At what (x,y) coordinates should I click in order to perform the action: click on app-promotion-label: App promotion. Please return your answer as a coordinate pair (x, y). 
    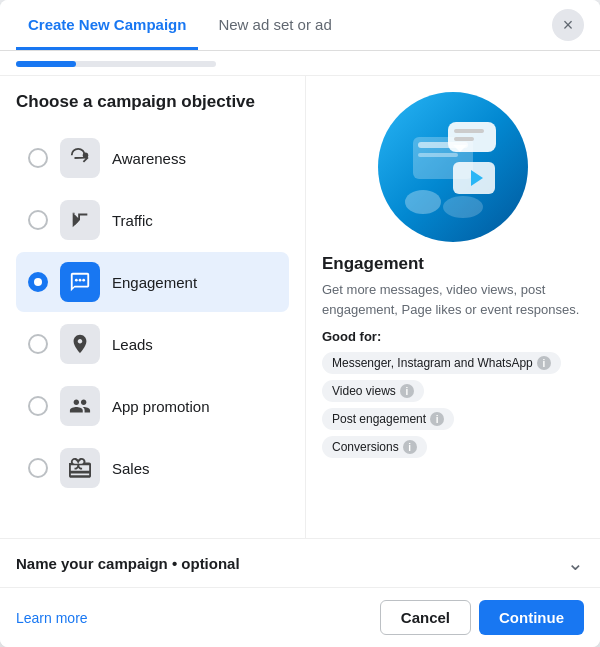
    Looking at the image, I should click on (161, 406).